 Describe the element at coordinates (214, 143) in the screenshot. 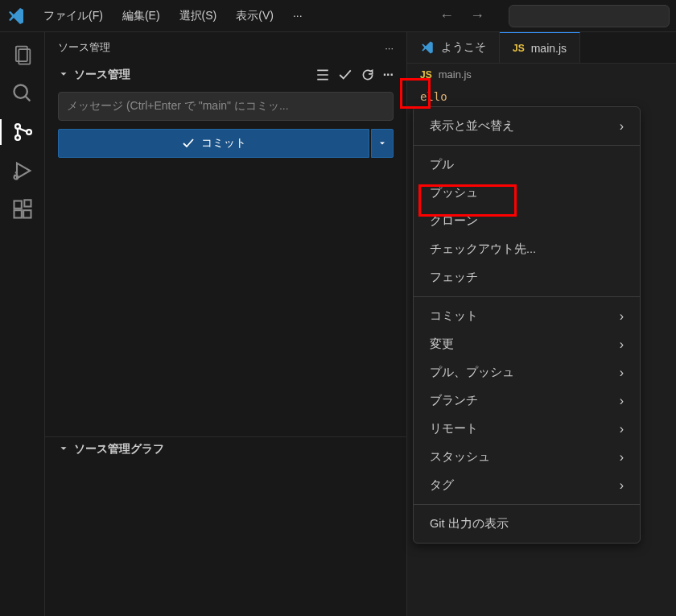

I see `commit-button: コミット` at that location.